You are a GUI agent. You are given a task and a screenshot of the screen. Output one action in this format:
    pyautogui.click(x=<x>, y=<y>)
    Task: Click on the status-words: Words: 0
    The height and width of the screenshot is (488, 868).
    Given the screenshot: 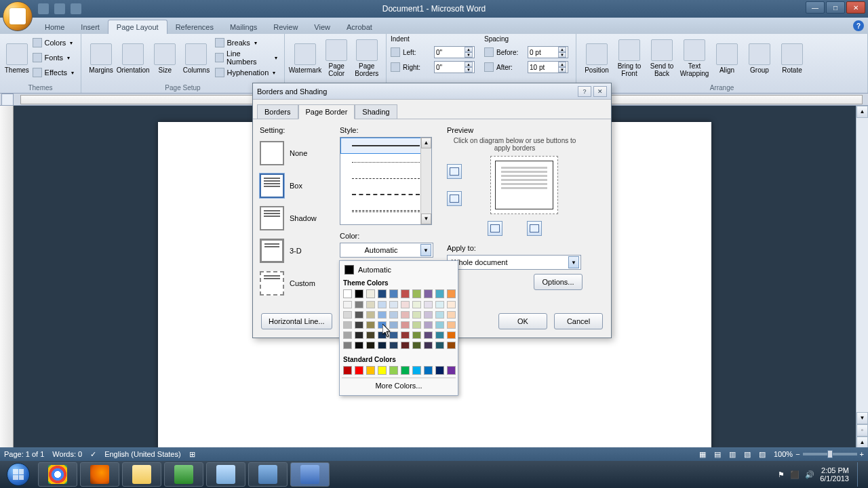 What is the action you would take?
    pyautogui.click(x=67, y=454)
    